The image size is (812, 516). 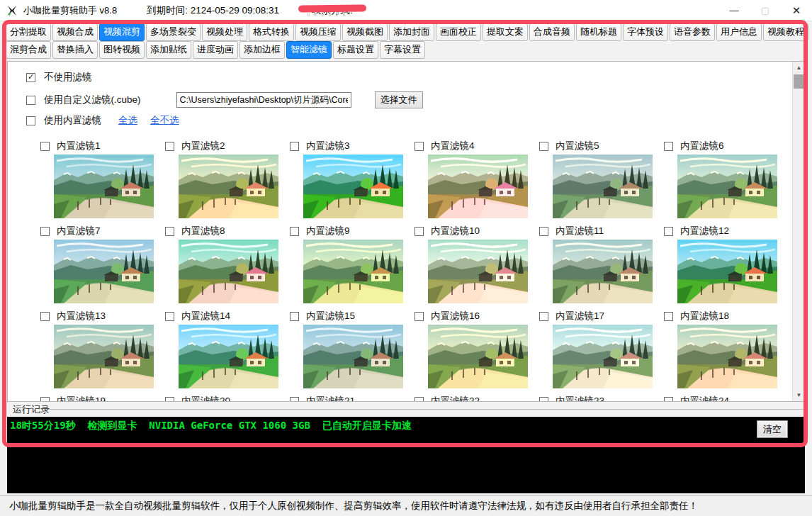 I want to click on scroll-up-icon: ▲, so click(x=799, y=68).